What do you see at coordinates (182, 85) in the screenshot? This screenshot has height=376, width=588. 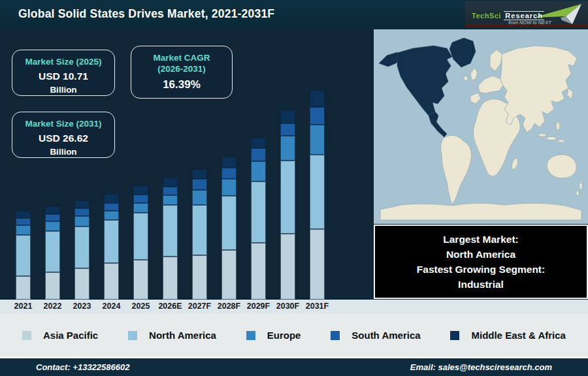 I see `market-cagr-value: 16.39%` at bounding box center [182, 85].